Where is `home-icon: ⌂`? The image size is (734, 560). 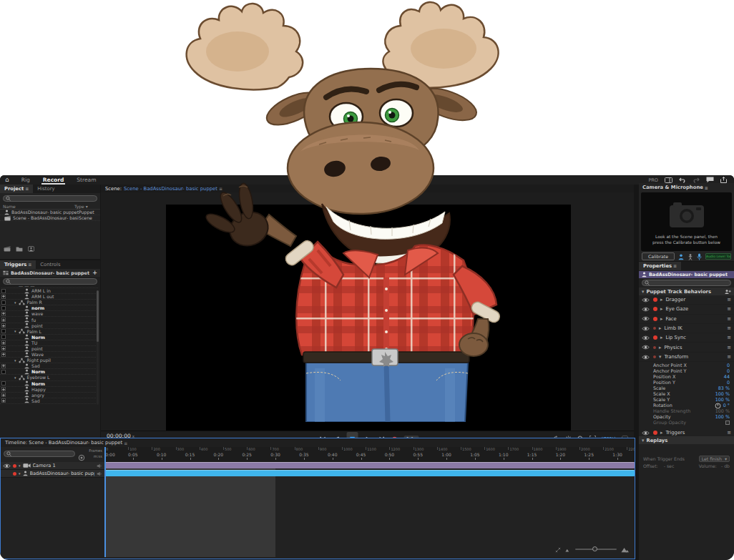
home-icon: ⌂ is located at coordinates (7, 180).